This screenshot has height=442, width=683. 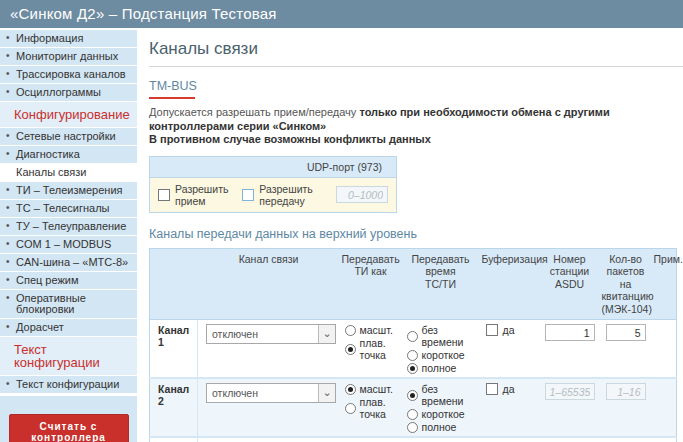 I want to click on sidebar-item-label: Сетевые настройки, so click(x=66, y=136).